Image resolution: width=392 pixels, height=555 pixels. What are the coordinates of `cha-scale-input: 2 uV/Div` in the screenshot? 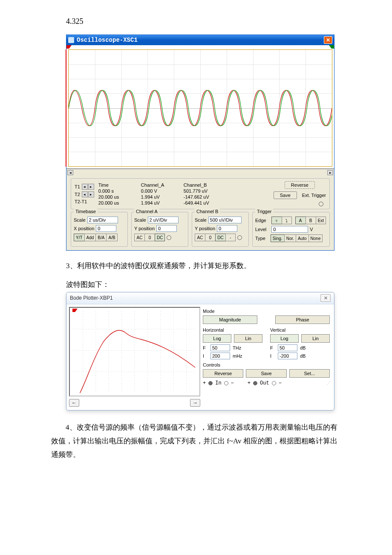 It's located at (163, 220).